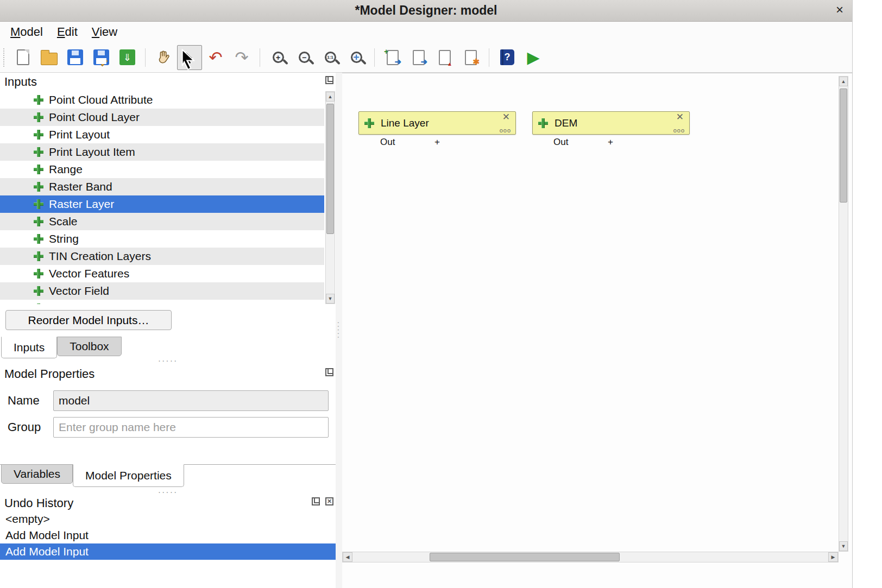 The width and height of the screenshot is (882, 588). Describe the element at coordinates (330, 198) in the screenshot. I see `inputs-list-scrollbar: ▲ ▼` at that location.